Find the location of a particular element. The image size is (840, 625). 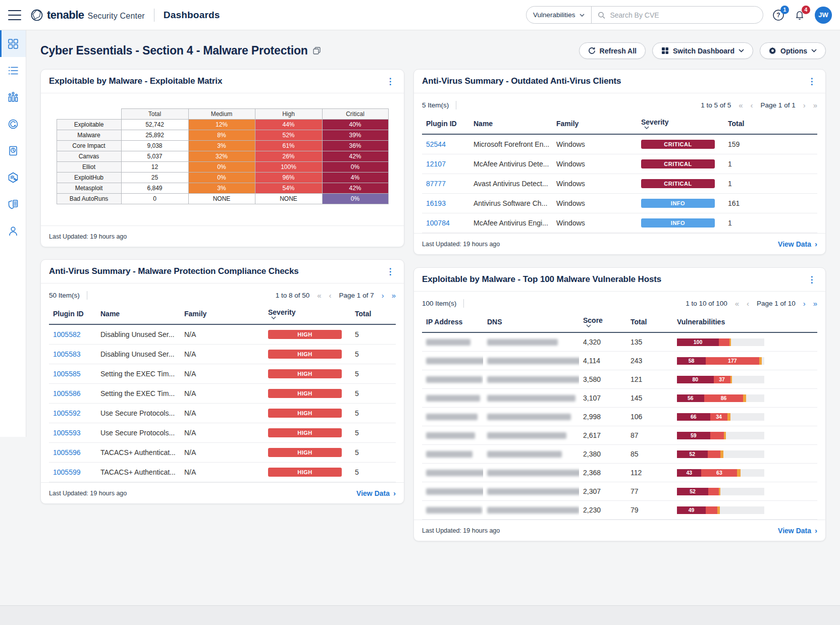

matrix-medium-cell: 3% is located at coordinates (222, 146).